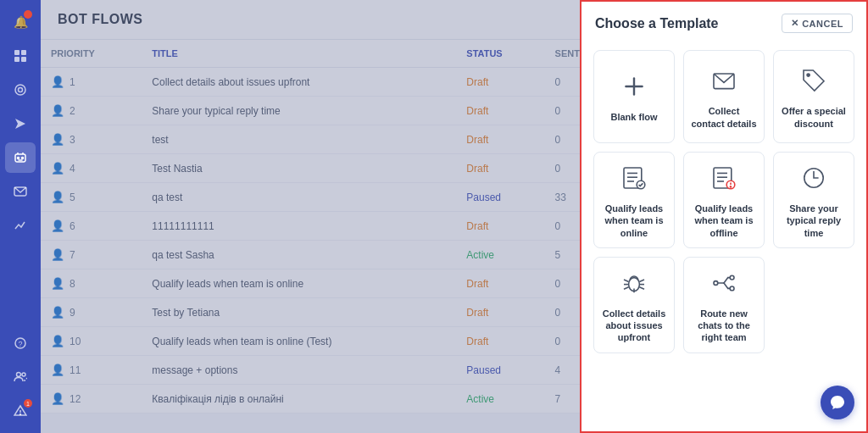  I want to click on template-label-collect-issues: Collect details about issues upfront, so click(634, 325).